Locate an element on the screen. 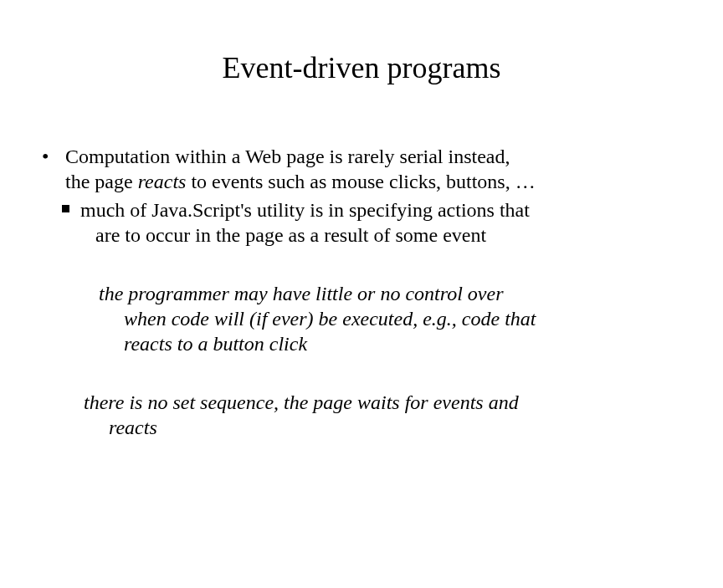 The width and height of the screenshot is (723, 588). para1-line2b: reacts to a button click is located at coordinates (390, 344).